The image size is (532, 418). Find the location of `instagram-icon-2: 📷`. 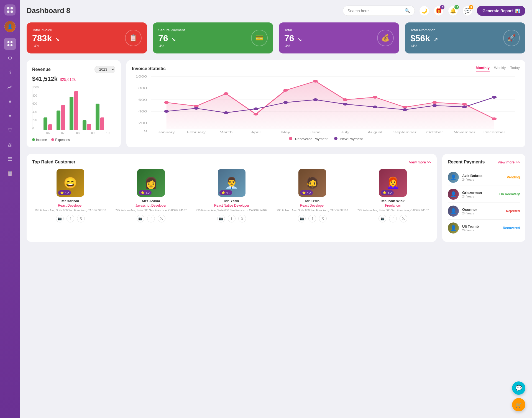

instagram-icon-2: 📷 is located at coordinates (140, 219).